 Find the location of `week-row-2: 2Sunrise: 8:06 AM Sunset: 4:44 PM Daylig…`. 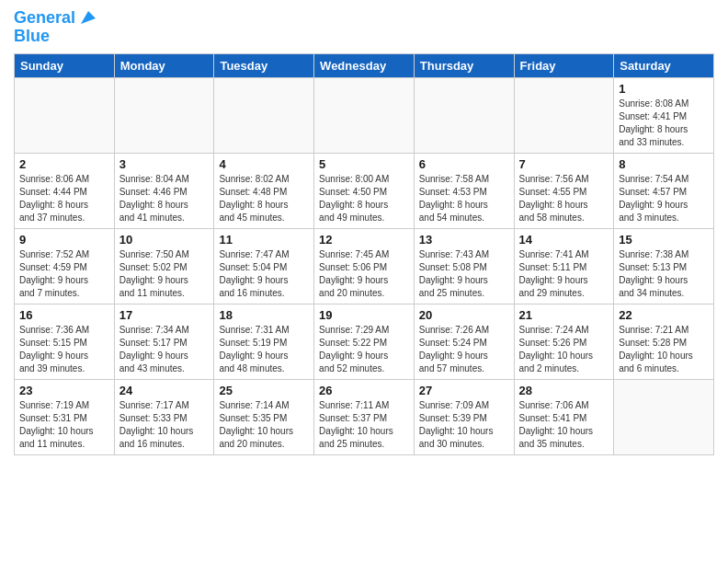

week-row-2: 2Sunrise: 8:06 AM Sunset: 4:44 PM Daylig… is located at coordinates (364, 190).